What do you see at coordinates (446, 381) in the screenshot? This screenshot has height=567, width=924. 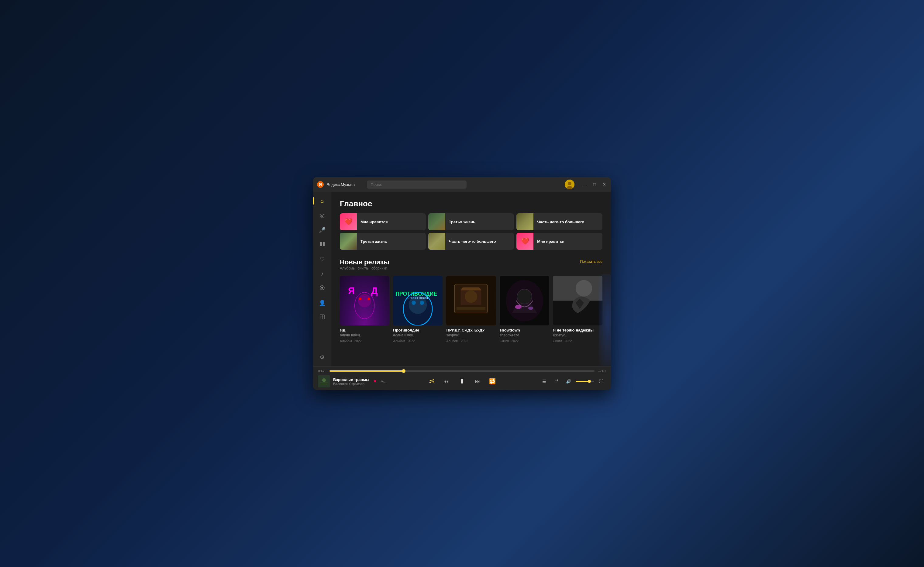 I see `prev-button: ⏮` at bounding box center [446, 381].